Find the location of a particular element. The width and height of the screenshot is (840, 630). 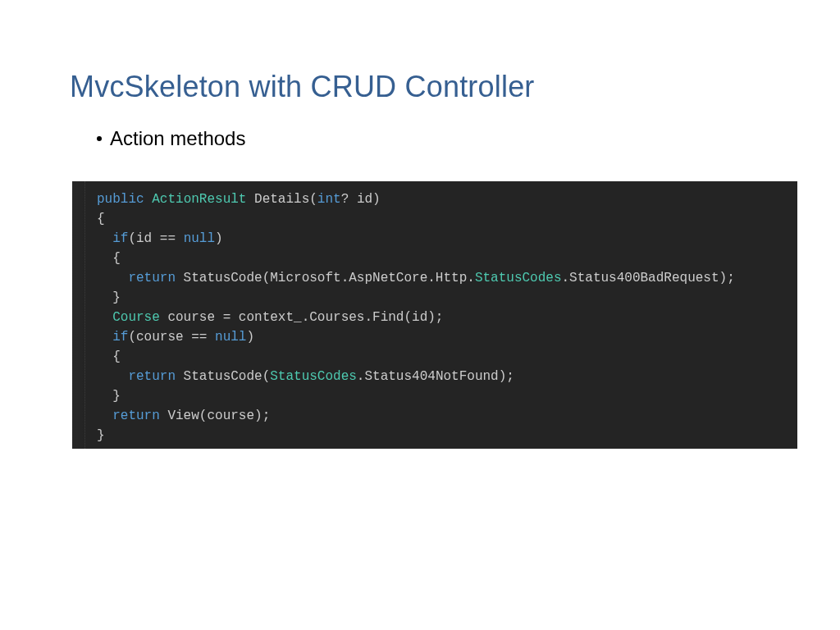

code-token: ActionResult is located at coordinates (199, 199).